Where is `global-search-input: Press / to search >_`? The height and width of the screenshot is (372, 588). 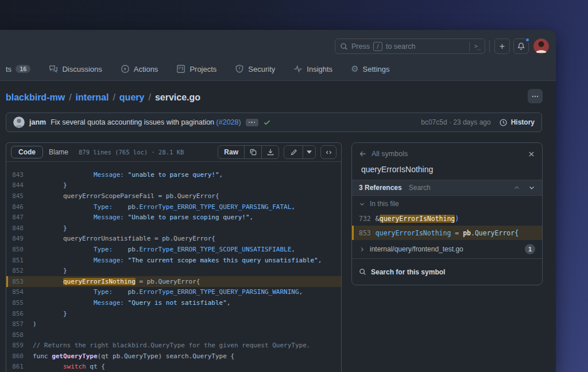
global-search-input: Press / to search >_ is located at coordinates (410, 46).